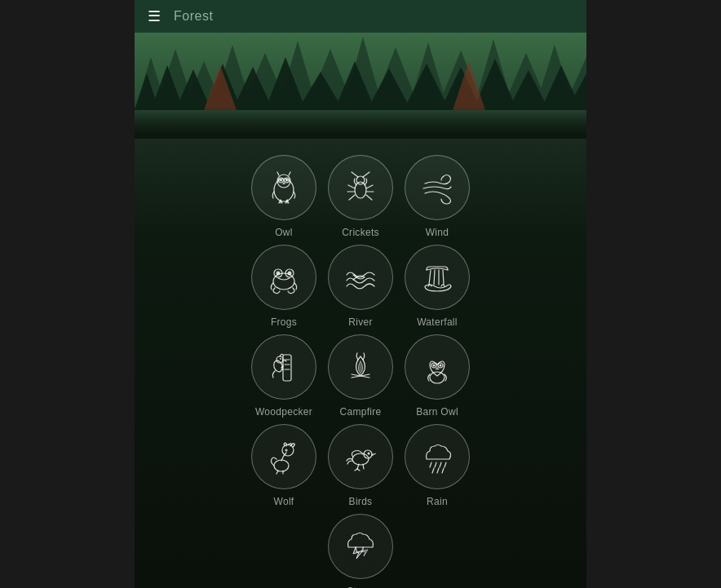 The height and width of the screenshot is (588, 721). Describe the element at coordinates (284, 376) in the screenshot. I see `sound-woodpecker: Woodpecker` at that location.